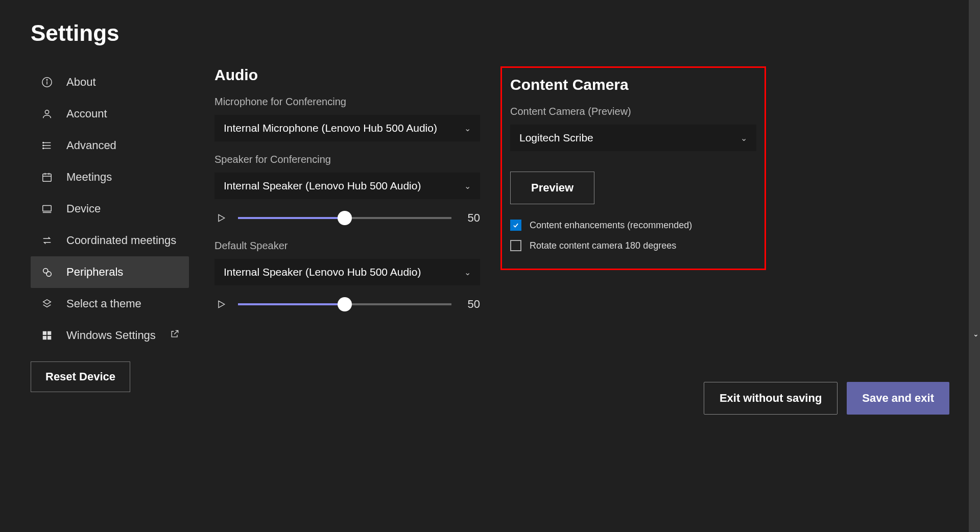 The image size is (980, 532). I want to click on sidebar-item-label: Meetings, so click(89, 177).